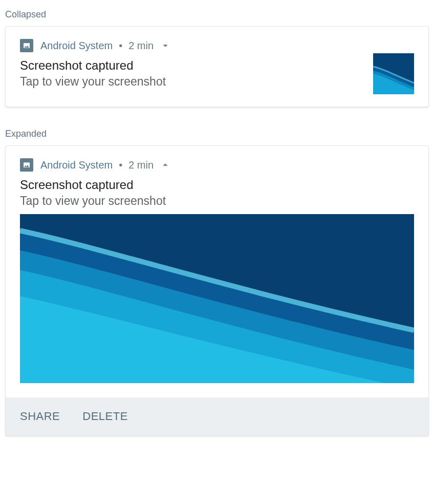 This screenshot has width=434, height=504. I want to click on chevron-up-icon, so click(165, 165).